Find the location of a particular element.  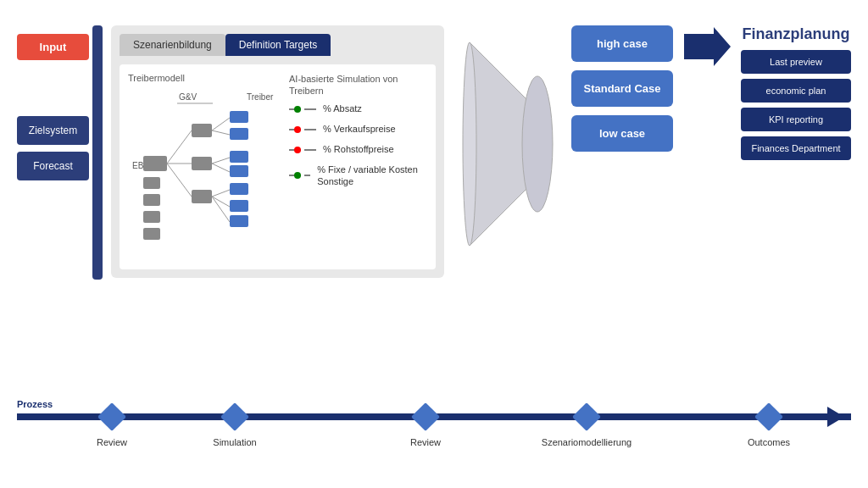

left-sidebar: Input Zielsystem Forecast is located at coordinates (53, 152).